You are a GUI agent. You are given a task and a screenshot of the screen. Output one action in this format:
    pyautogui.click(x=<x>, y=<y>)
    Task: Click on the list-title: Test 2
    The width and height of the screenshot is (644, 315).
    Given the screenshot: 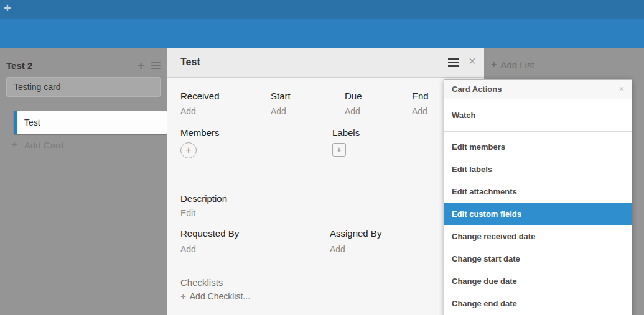 What is the action you would take?
    pyautogui.click(x=72, y=66)
    